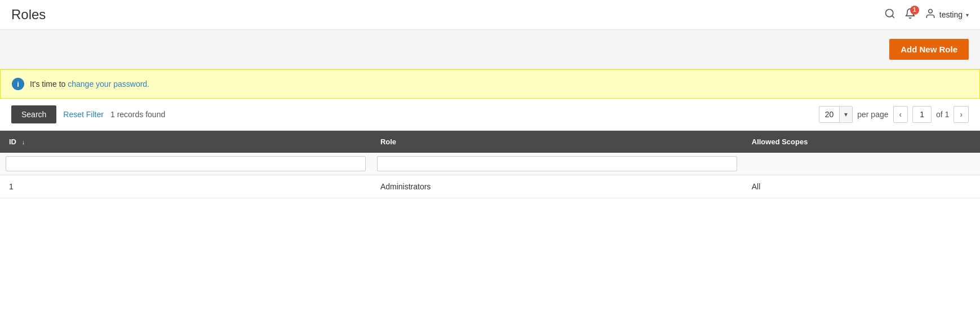 The image size is (980, 310). I want to click on info-prefix: It's time to, so click(48, 84).